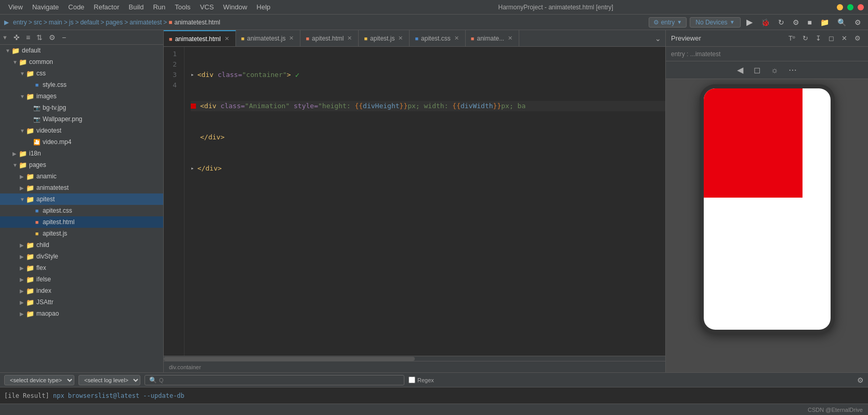 The image size is (868, 415). What do you see at coordinates (82, 165) in the screenshot?
I see `tree-item-pages: ▼ 📁 pages` at bounding box center [82, 165].